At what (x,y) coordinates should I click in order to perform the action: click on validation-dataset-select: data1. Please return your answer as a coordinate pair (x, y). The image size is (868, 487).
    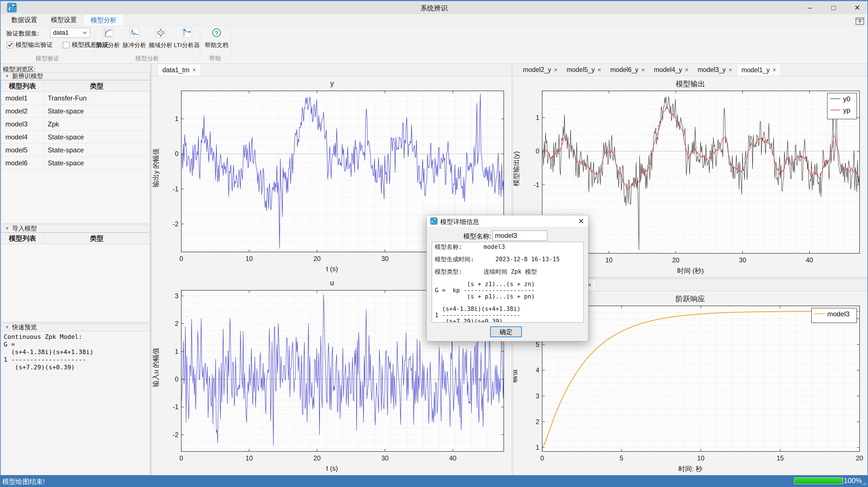
    Looking at the image, I should click on (70, 33).